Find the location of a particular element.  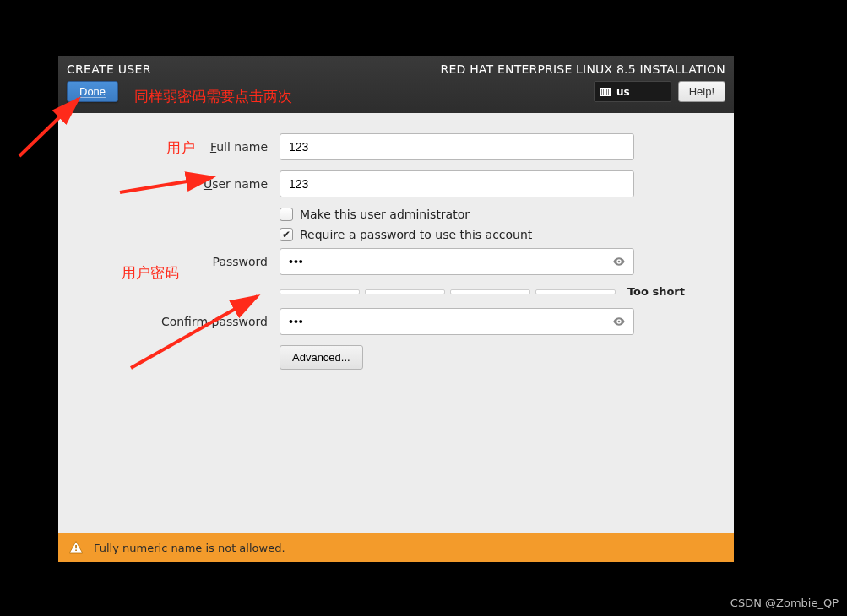

fullname-row: Full name is located at coordinates (396, 147).